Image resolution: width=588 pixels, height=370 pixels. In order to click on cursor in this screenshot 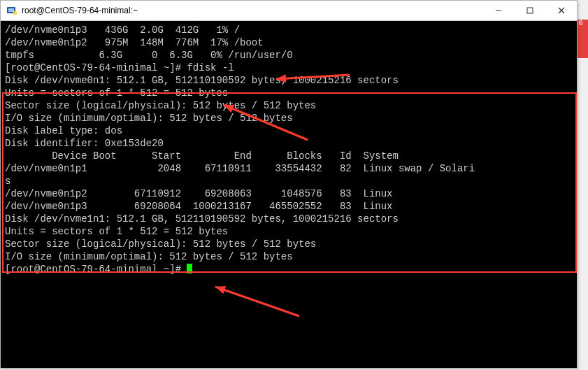, I will do `click(189, 269)`.